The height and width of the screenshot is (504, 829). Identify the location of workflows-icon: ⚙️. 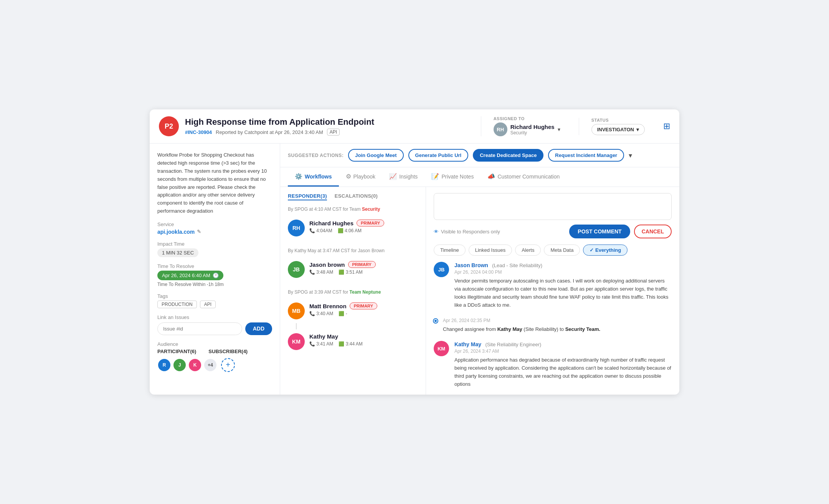
(299, 177).